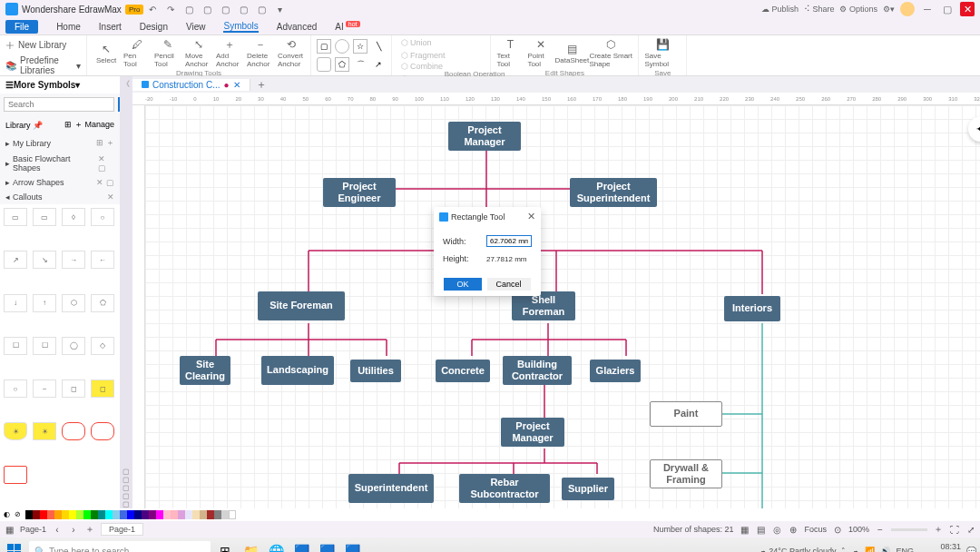 This screenshot has width=980, height=552. Describe the element at coordinates (955, 529) in the screenshot. I see `fit-icon: ⛶` at that location.